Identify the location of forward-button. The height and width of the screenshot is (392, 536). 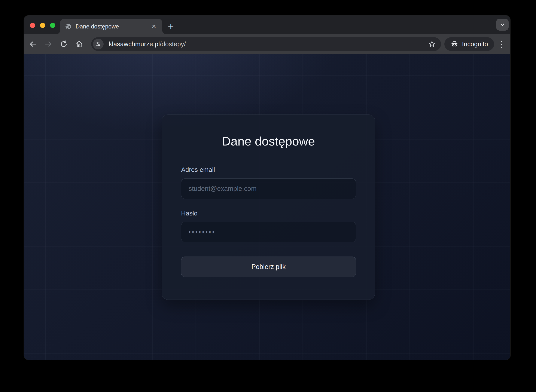
(48, 44).